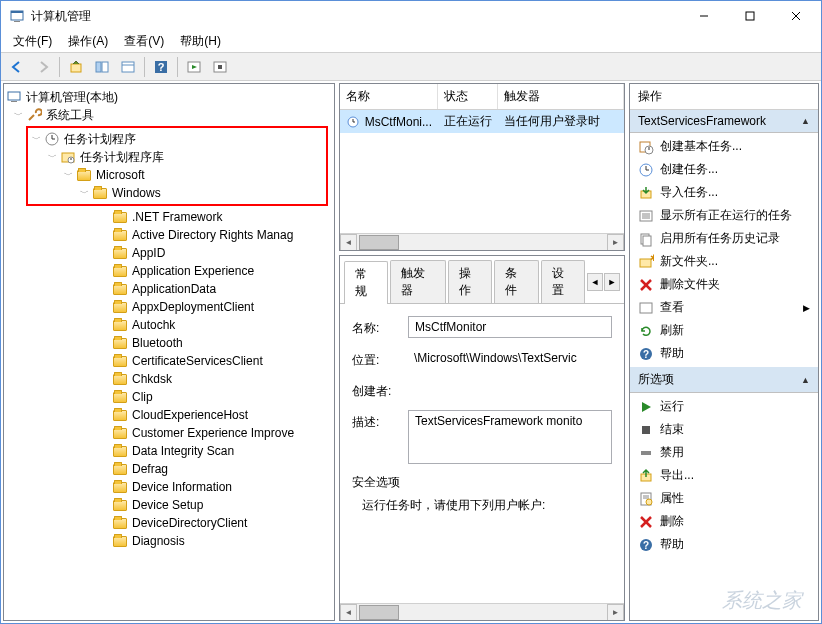 The image size is (822, 624). Describe the element at coordinates (724, 452) in the screenshot. I see `action-disable: 禁用` at that location.